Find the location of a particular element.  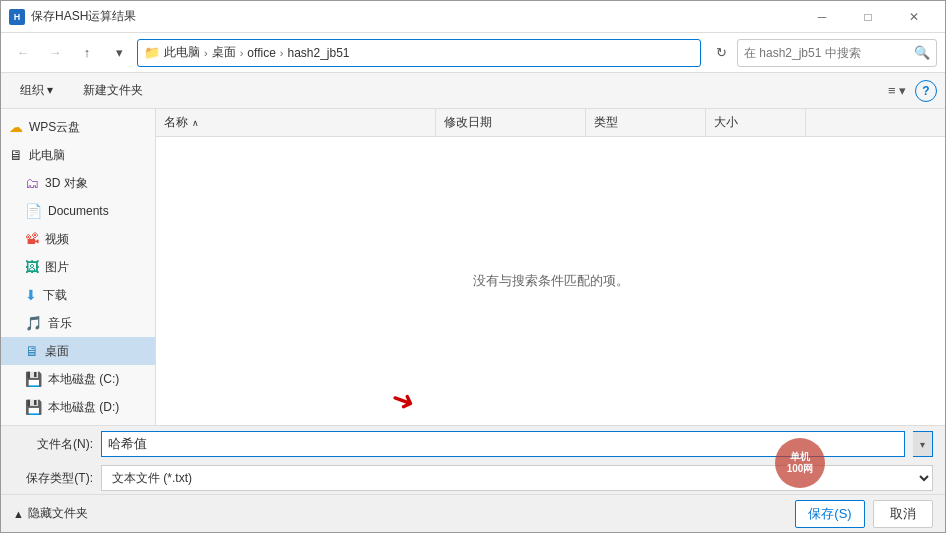

action-bar: ▲ 隐藏文件夹 保存(S) 取消 is located at coordinates (473, 513).